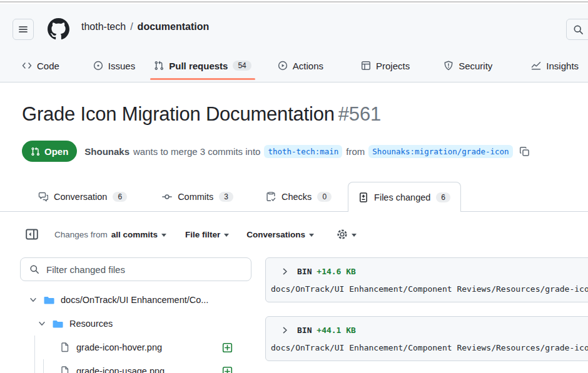 The height and width of the screenshot is (373, 588). Describe the element at coordinates (347, 234) in the screenshot. I see `diff-settings-dropdown` at that location.